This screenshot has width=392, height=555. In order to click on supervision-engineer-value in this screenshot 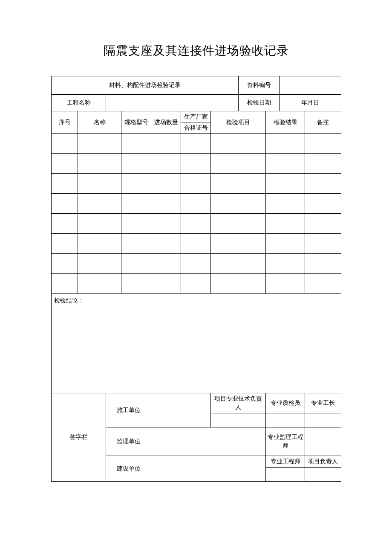, I will do `click(323, 442)`.